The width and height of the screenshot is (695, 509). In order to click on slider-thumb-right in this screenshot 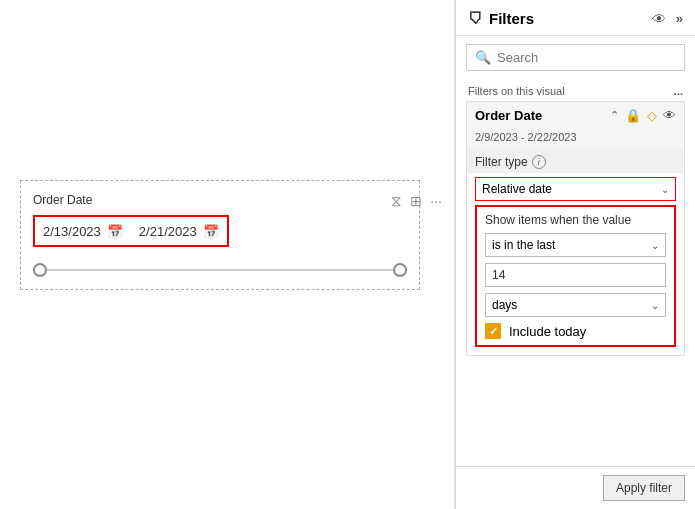, I will do `click(400, 270)`.